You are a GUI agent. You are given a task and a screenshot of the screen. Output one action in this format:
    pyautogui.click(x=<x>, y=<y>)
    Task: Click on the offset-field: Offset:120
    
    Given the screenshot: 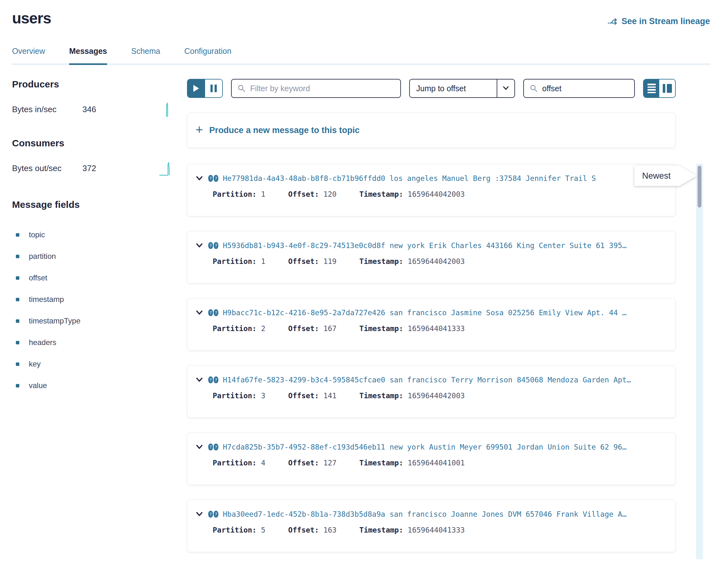 What is the action you would take?
    pyautogui.click(x=312, y=194)
    